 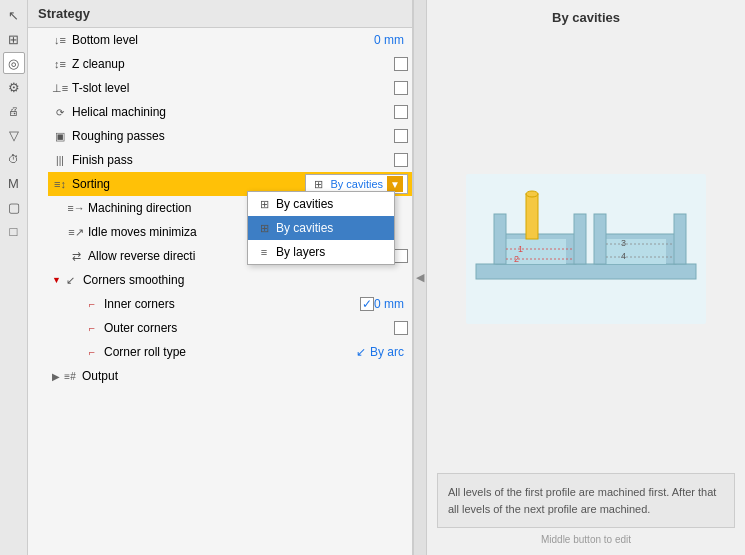 I want to click on cursor-icon: ↖, so click(x=14, y=15).